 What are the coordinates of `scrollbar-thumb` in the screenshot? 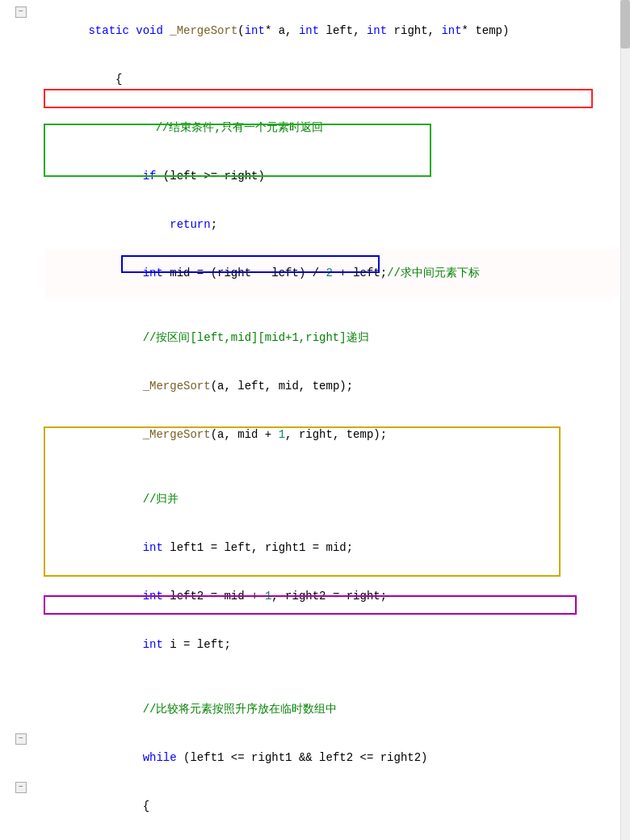 It's located at (625, 24).